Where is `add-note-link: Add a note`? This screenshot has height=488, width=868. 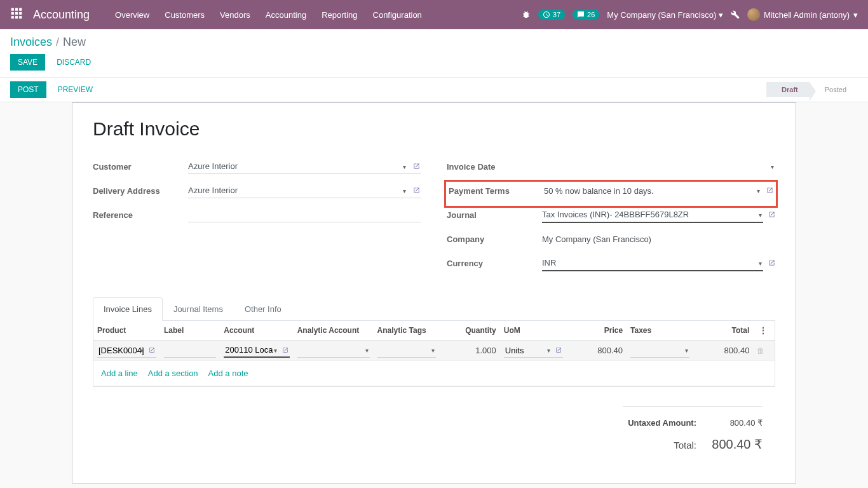 add-note-link: Add a note is located at coordinates (229, 374).